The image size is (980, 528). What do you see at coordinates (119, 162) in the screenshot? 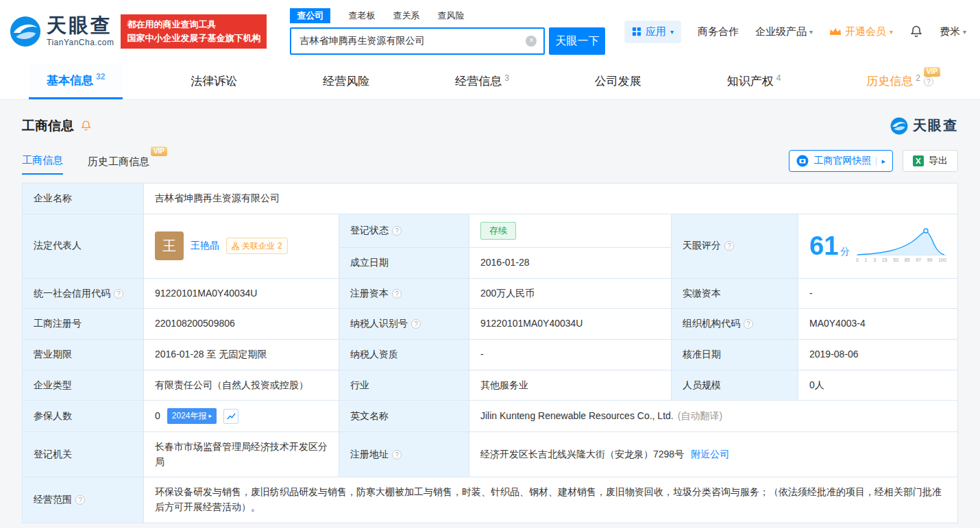
I see `subtab-label: 历史工商信息` at bounding box center [119, 162].